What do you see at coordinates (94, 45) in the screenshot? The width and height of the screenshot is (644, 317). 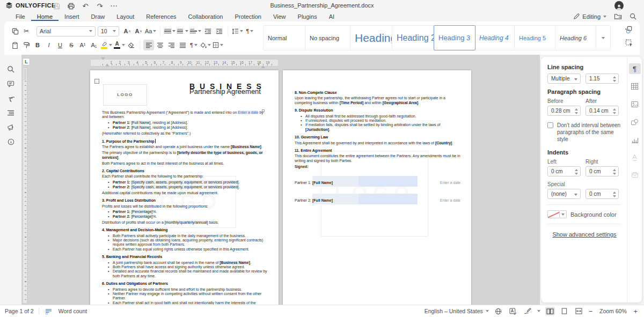 I see `subscript-icon: A₁` at bounding box center [94, 45].